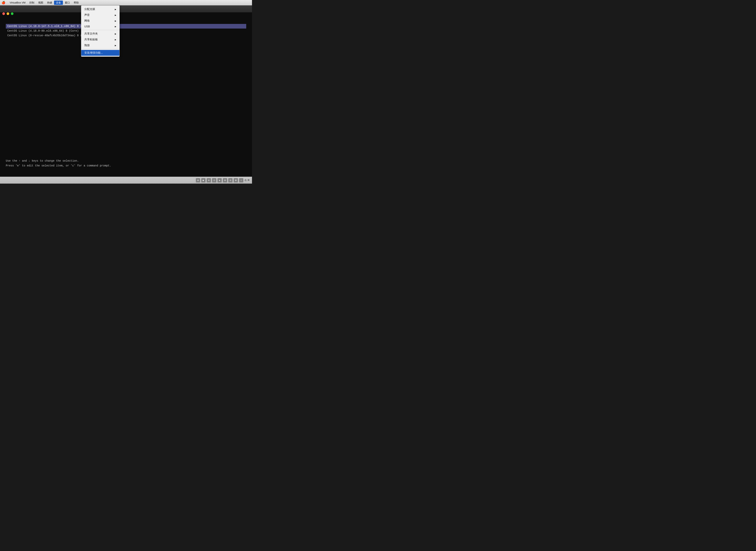 The width and height of the screenshot is (756, 551). What do you see at coordinates (100, 39) in the screenshot?
I see `menu-item-clipboard: 共享粘贴板 ▶` at bounding box center [100, 39].